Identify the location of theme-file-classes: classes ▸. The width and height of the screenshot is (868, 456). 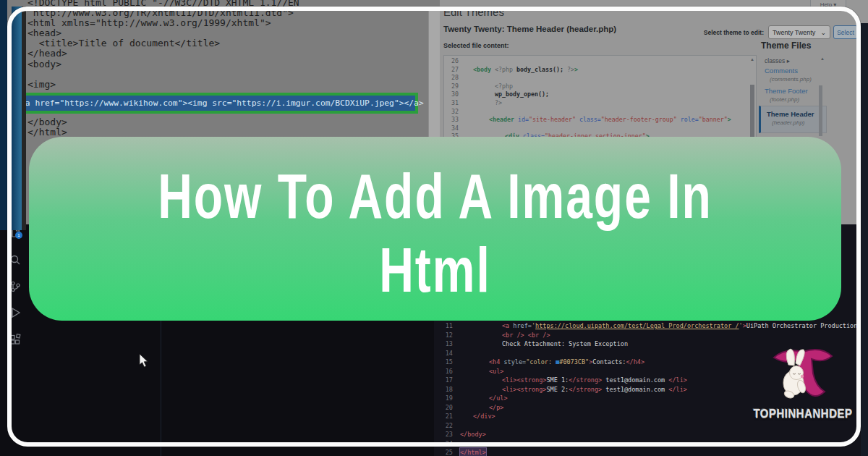
(777, 61).